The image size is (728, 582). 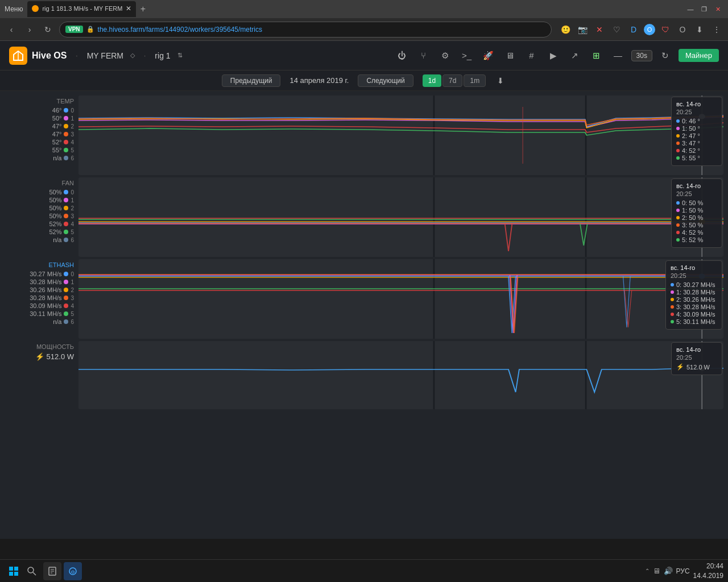 What do you see at coordinates (454, 81) in the screenshot?
I see `period-buttons: 1d 7d 1m` at bounding box center [454, 81].